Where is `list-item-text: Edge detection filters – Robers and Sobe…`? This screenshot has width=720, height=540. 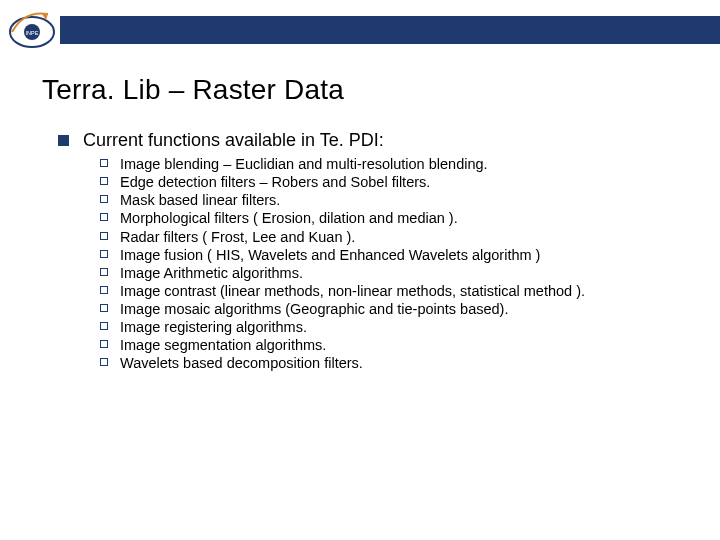 list-item-text: Edge detection filters – Robers and Sobe… is located at coordinates (275, 182).